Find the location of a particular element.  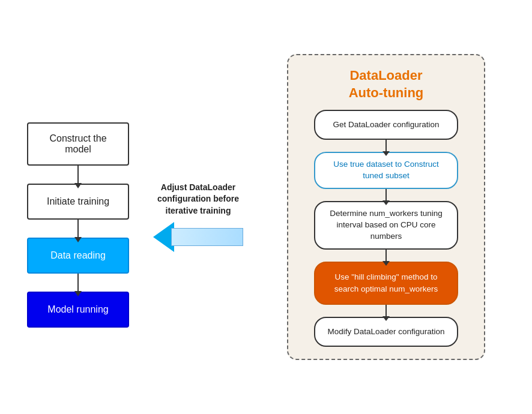

arrow-body is located at coordinates (207, 237).